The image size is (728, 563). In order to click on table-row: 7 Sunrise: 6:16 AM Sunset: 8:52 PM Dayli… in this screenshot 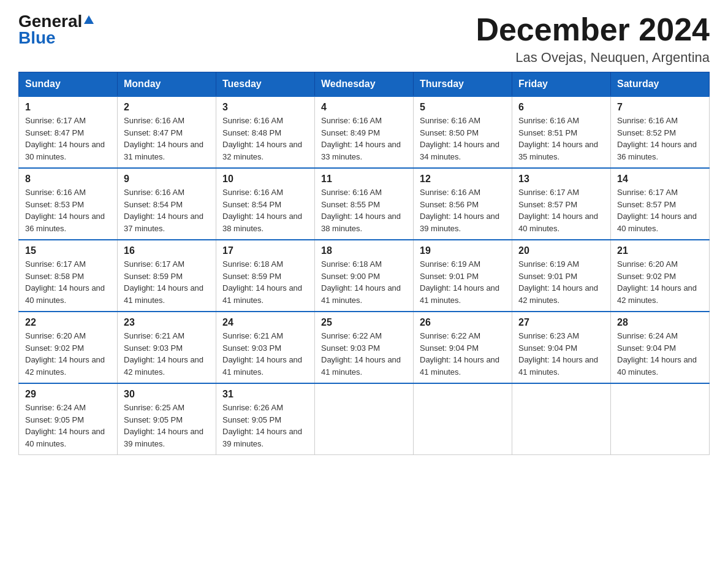, I will do `click(661, 132)`.